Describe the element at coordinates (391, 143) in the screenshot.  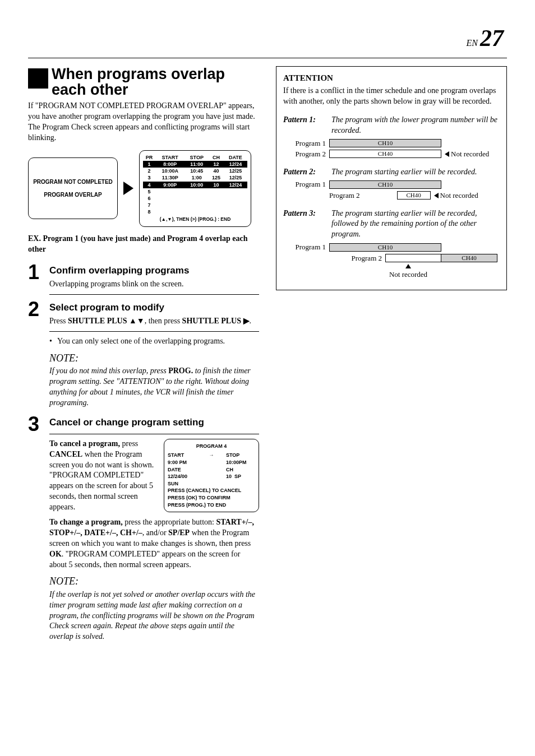
I see `p1-prog1-row: Program 1 CH10` at that location.